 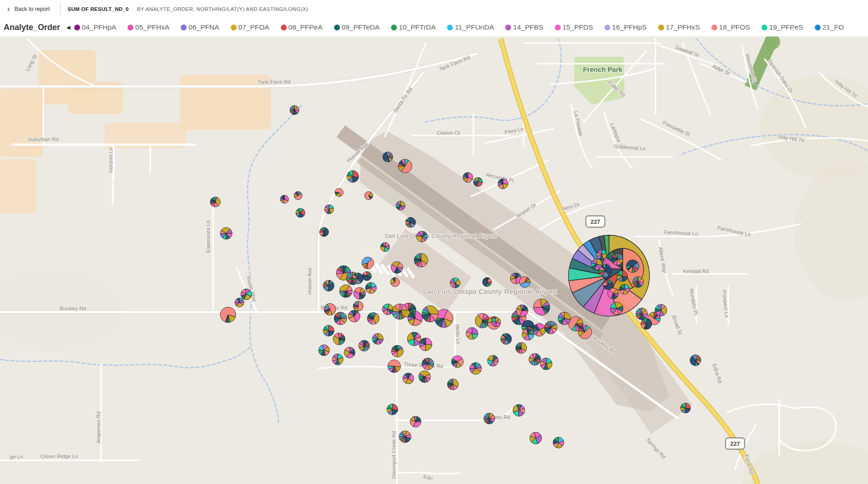 What do you see at coordinates (625, 27) in the screenshot?
I see `legend-item-16_PFHpS: 16_PFHpS` at bounding box center [625, 27].